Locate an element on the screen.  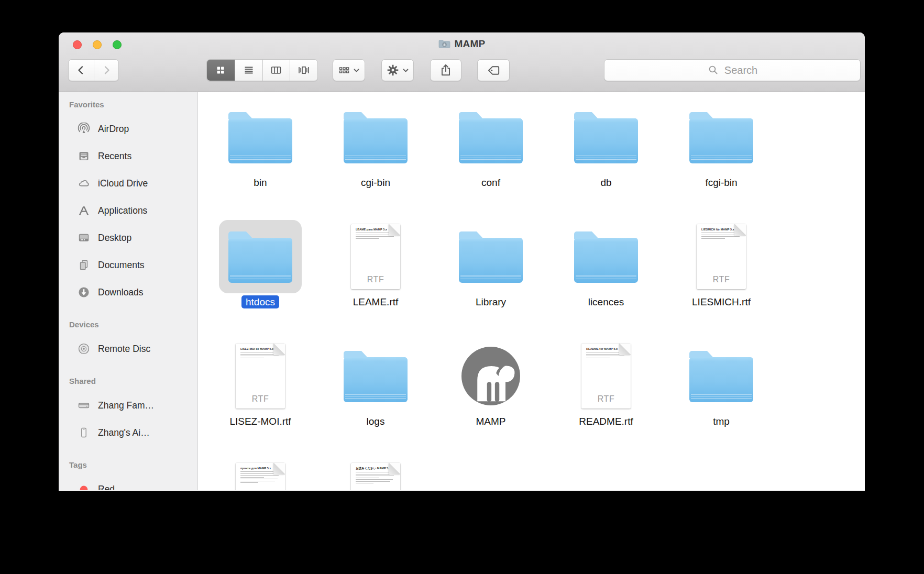
file-label: LISEZ-MOI.rtf is located at coordinates (260, 421).